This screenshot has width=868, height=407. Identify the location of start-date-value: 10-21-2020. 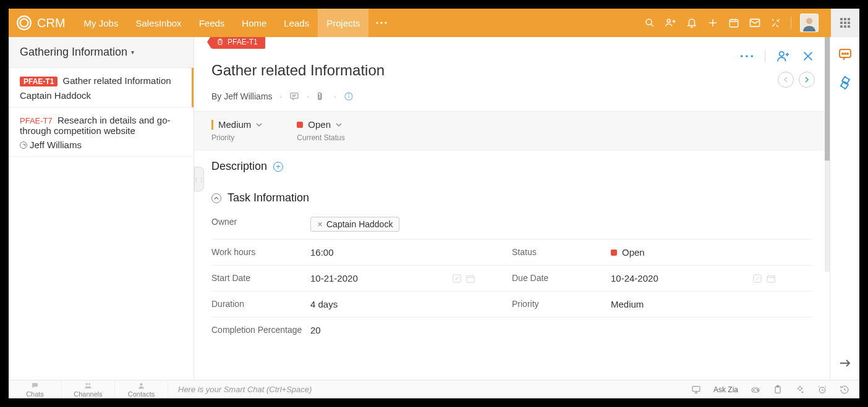
(334, 278).